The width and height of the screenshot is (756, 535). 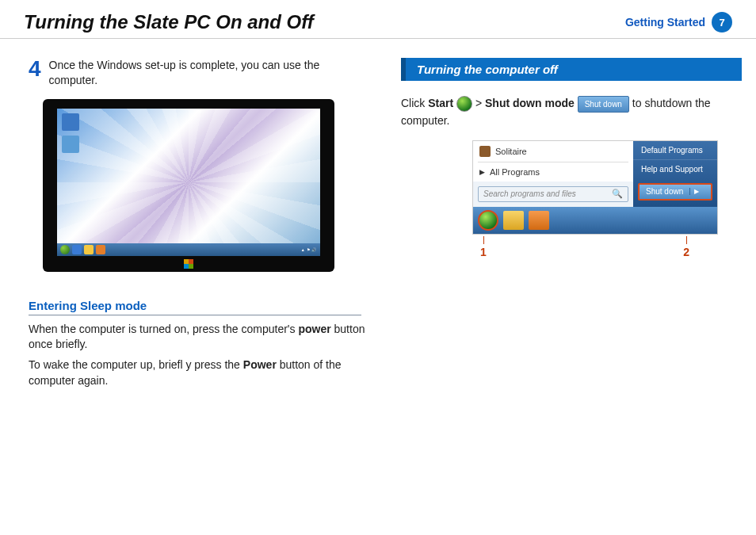 What do you see at coordinates (571, 70) in the screenshot?
I see `turning-off-heading: Turning the computer off` at bounding box center [571, 70].